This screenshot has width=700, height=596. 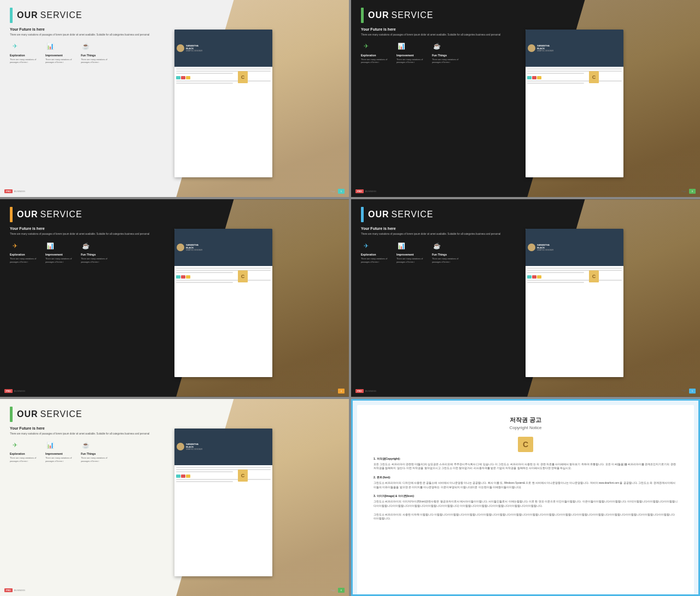 What do you see at coordinates (574, 103) in the screenshot?
I see `resume-mockup-2: SAMANTHA BLACK GRAPHIC DESIGNER` at bounding box center [574, 103].